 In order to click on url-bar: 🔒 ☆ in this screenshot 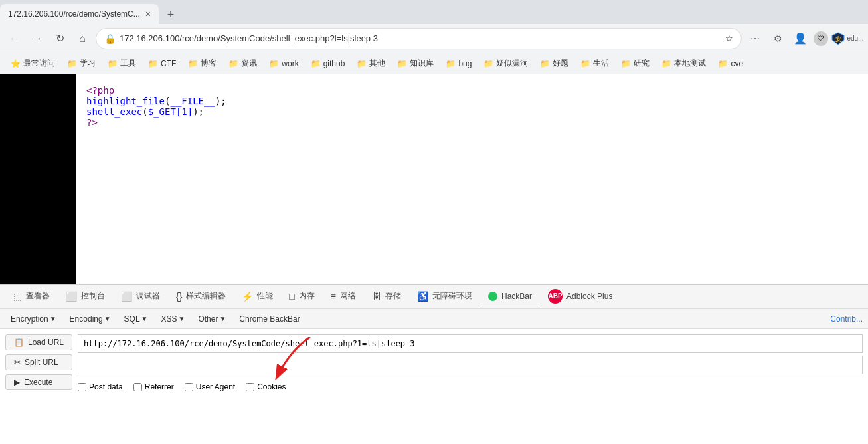, I will do `click(418, 39)`.